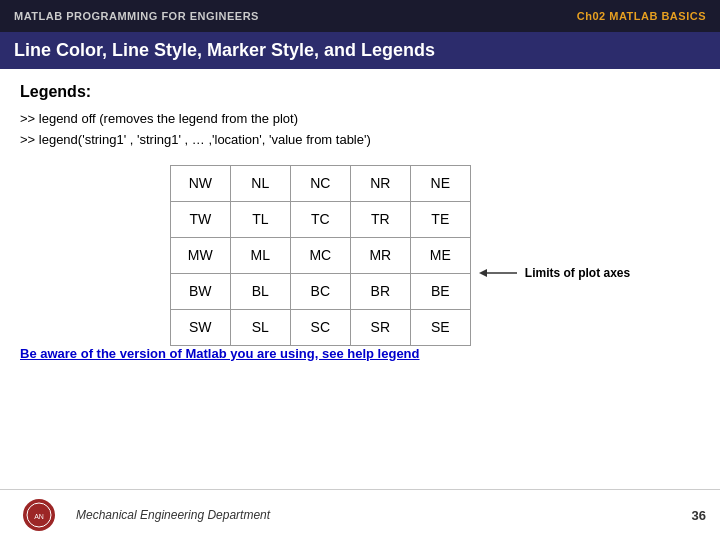 Image resolution: width=720 pixels, height=540 pixels. I want to click on table-cell: ML, so click(260, 255).